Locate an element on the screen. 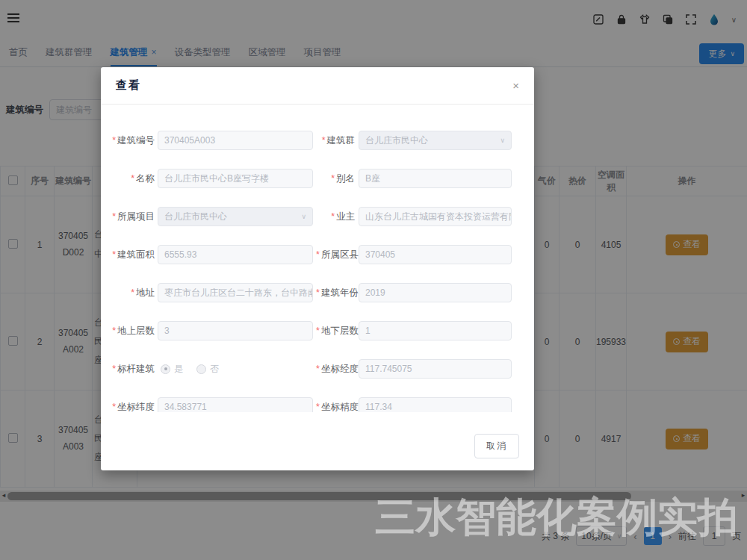 This screenshot has width=747, height=560. cancel-button: 取消 is located at coordinates (497, 447).